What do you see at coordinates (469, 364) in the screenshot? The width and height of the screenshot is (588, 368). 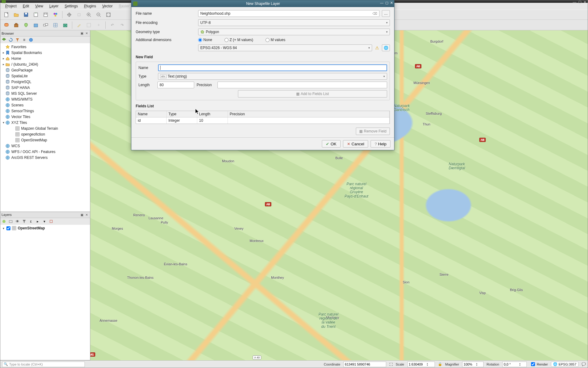 I see `magnifier-value` at bounding box center [469, 364].